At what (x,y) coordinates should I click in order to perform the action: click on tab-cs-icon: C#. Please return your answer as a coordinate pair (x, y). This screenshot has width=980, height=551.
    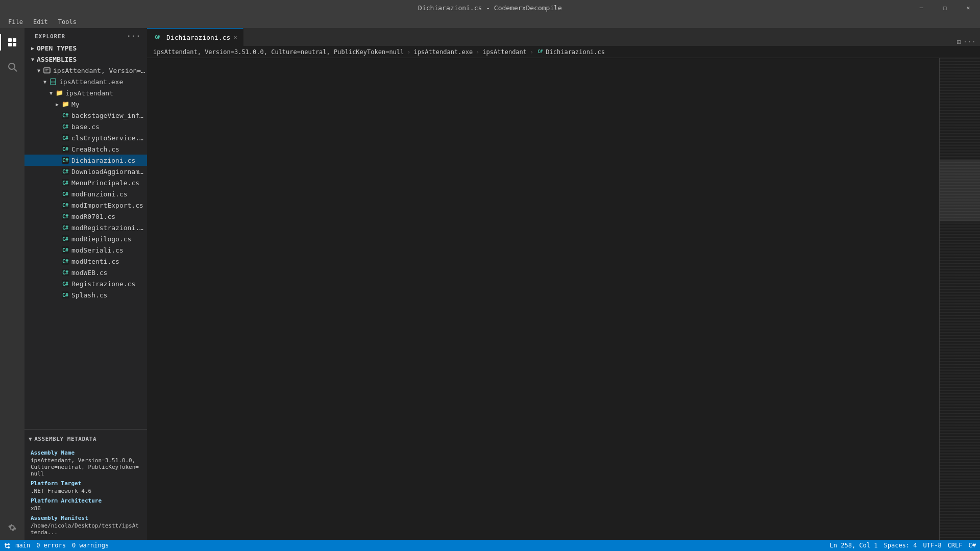
    Looking at the image, I should click on (157, 37).